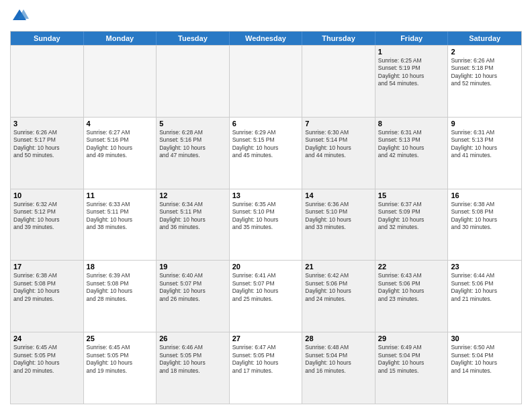  What do you see at coordinates (193, 287) in the screenshot?
I see `cell-info: Sunrise: 6:40 AMSunset: 5:07 PMDaylight:…` at bounding box center [193, 287].